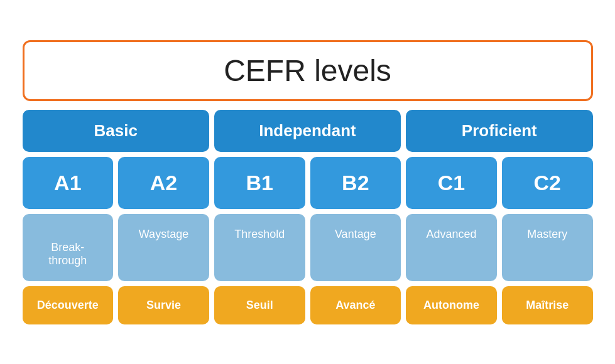  Describe the element at coordinates (260, 305) in the screenshot. I see `fr-seuil: Seuil` at that location.